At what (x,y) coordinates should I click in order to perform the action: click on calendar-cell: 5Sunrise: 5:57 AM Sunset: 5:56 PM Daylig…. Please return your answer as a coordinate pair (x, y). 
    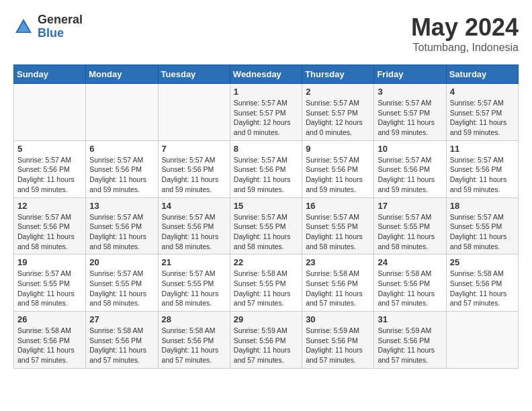
    Looking at the image, I should click on (50, 169).